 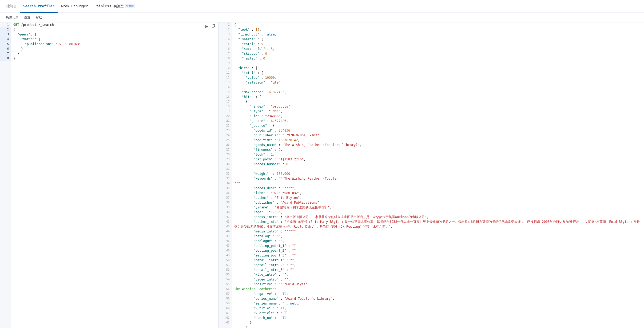 What do you see at coordinates (226, 183) in the screenshot?
I see `r-line-num-34: 34` at bounding box center [226, 183].